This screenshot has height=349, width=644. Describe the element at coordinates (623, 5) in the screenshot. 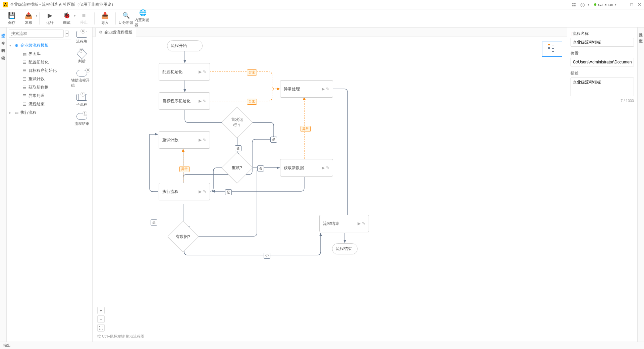

I see `minimize-button: —` at that location.